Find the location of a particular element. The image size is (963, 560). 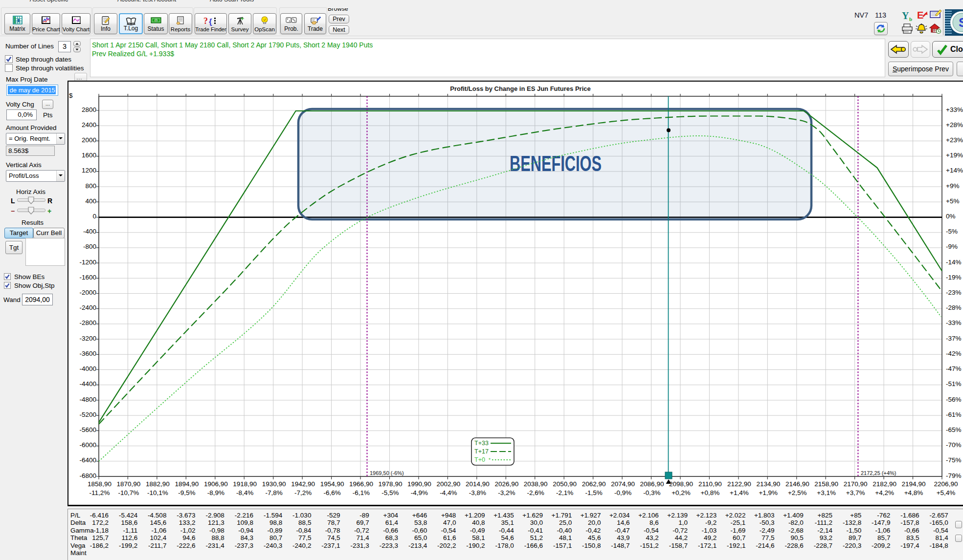

svg-text: -0,78 is located at coordinates (333, 531).